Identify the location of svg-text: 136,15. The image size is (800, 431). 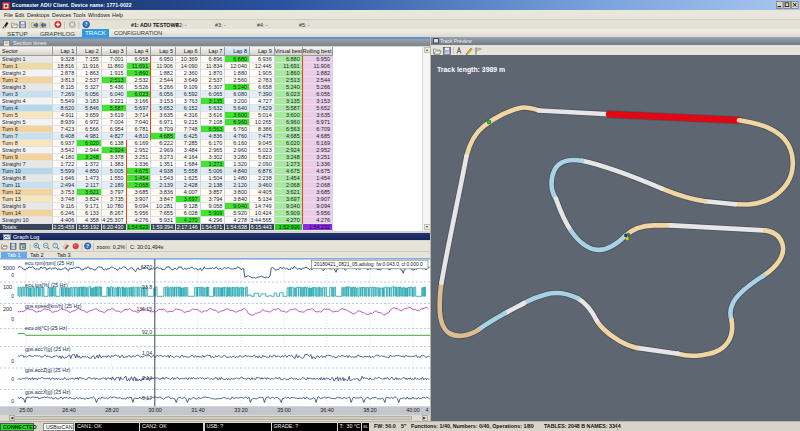
(144, 309).